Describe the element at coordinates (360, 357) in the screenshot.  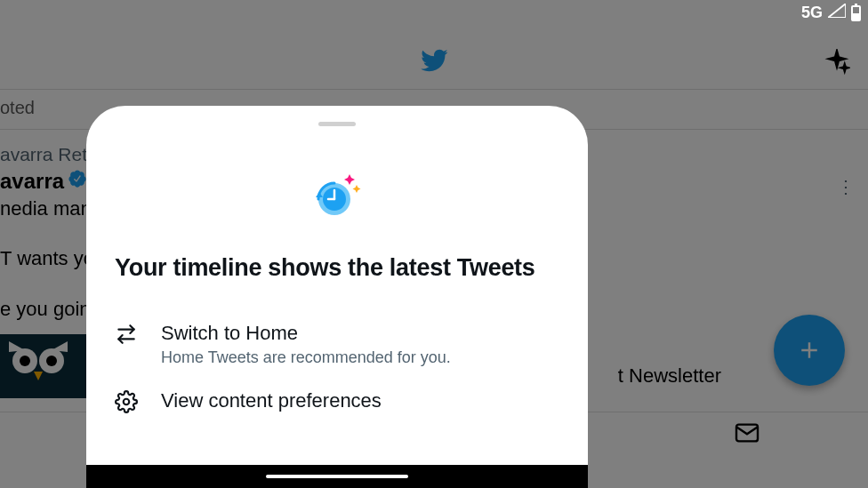
I see `option-subtitle: Home Tweets are recommended for you.` at that location.